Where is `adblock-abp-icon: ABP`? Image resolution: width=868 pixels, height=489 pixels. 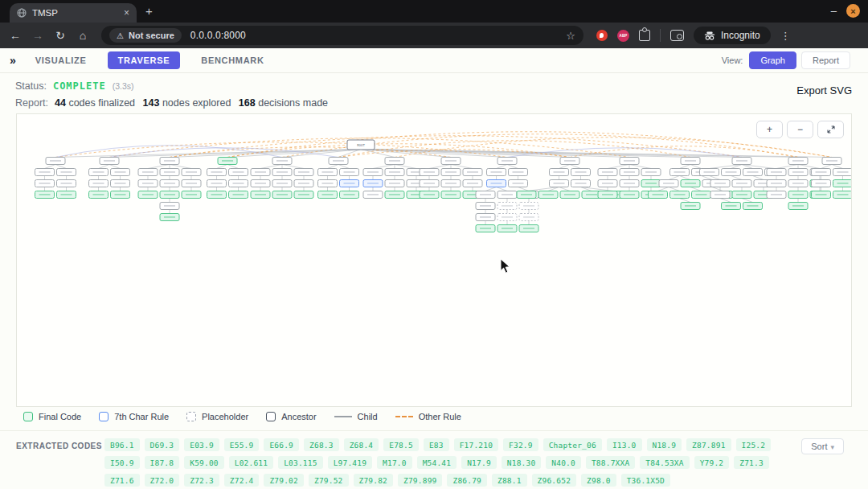 adblock-abp-icon: ABP is located at coordinates (624, 35).